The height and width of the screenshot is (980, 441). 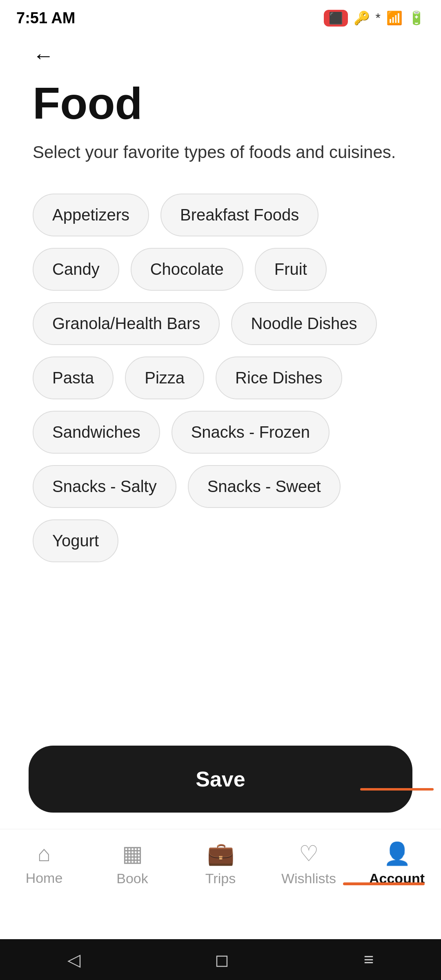 What do you see at coordinates (336, 18) in the screenshot?
I see `recording-symbol: ⬛` at bounding box center [336, 18].